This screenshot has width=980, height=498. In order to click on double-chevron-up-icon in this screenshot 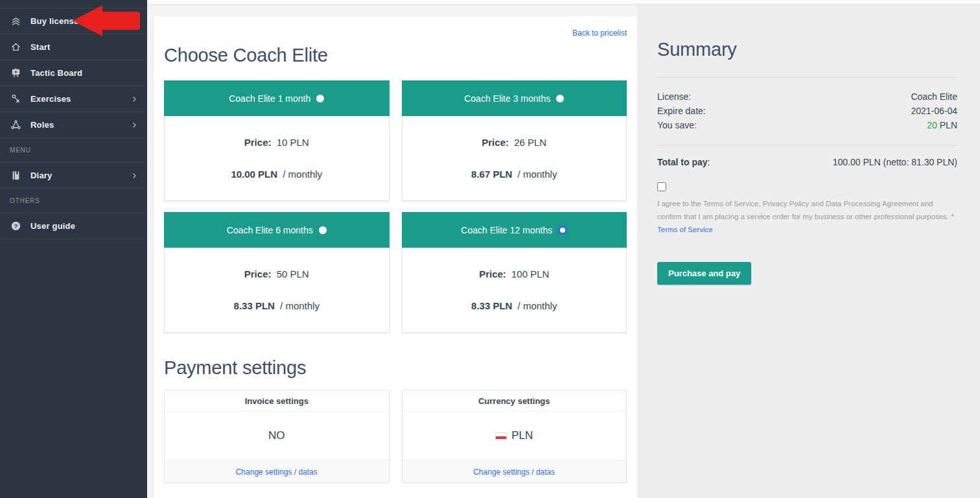, I will do `click(16, 21)`.